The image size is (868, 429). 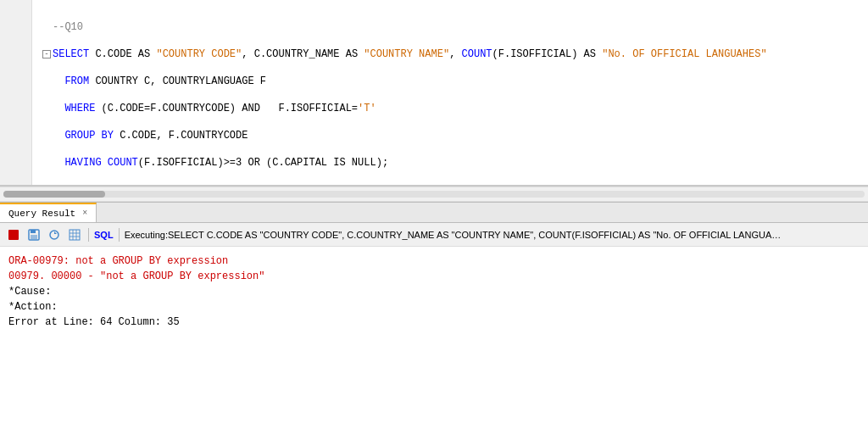 I want to click on error-line-1: ORA-00979: not a GROUP BY expression, so click(x=434, y=261).